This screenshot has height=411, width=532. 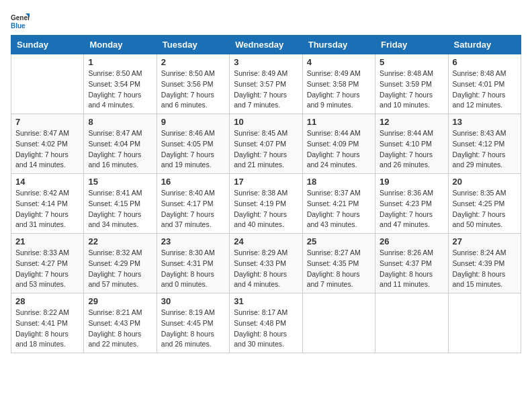 I want to click on day-number: 25, so click(x=339, y=242).